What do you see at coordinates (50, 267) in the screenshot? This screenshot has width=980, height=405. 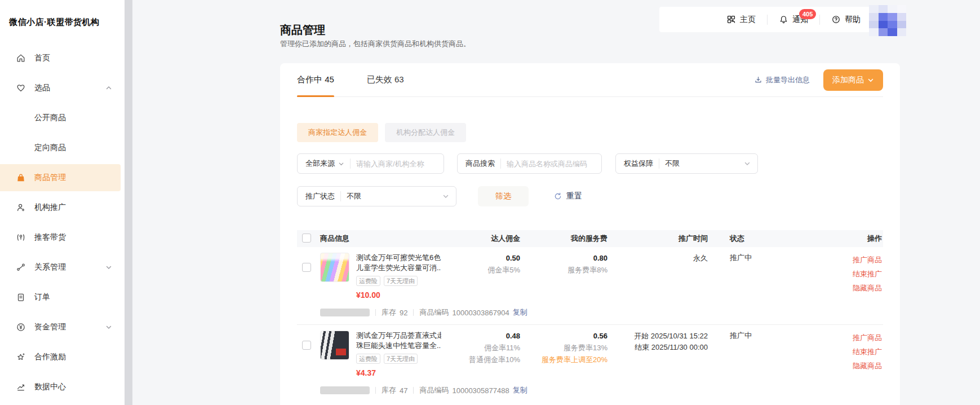 I see `sidebar-item-label: 关系管理` at bounding box center [50, 267].